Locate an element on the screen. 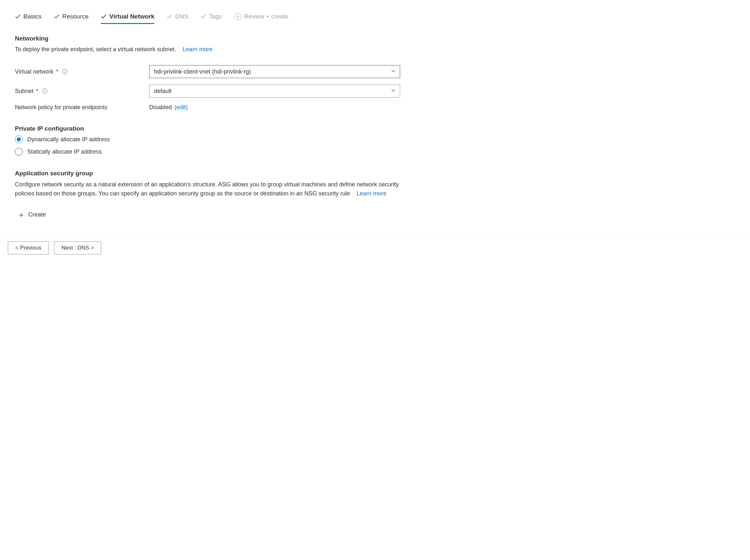 The height and width of the screenshot is (560, 750). section-title-networking: Networking is located at coordinates (208, 39).